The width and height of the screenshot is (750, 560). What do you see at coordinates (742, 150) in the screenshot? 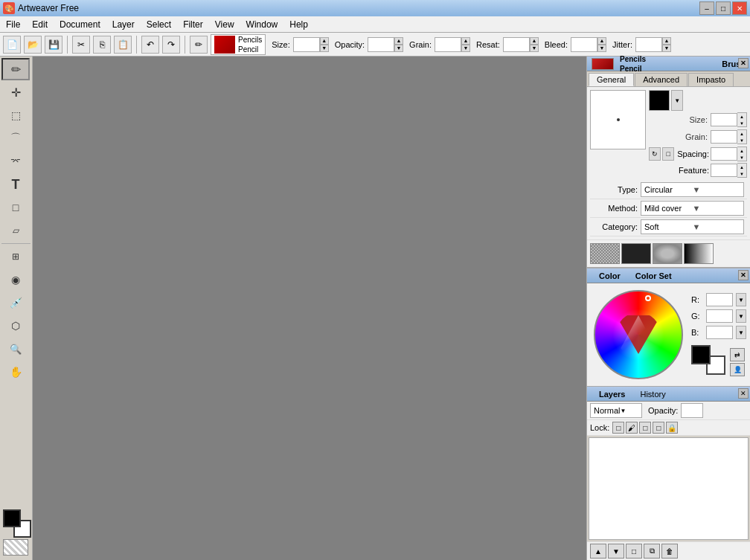
I see `spacing-up-arrow: ▲` at bounding box center [742, 150].